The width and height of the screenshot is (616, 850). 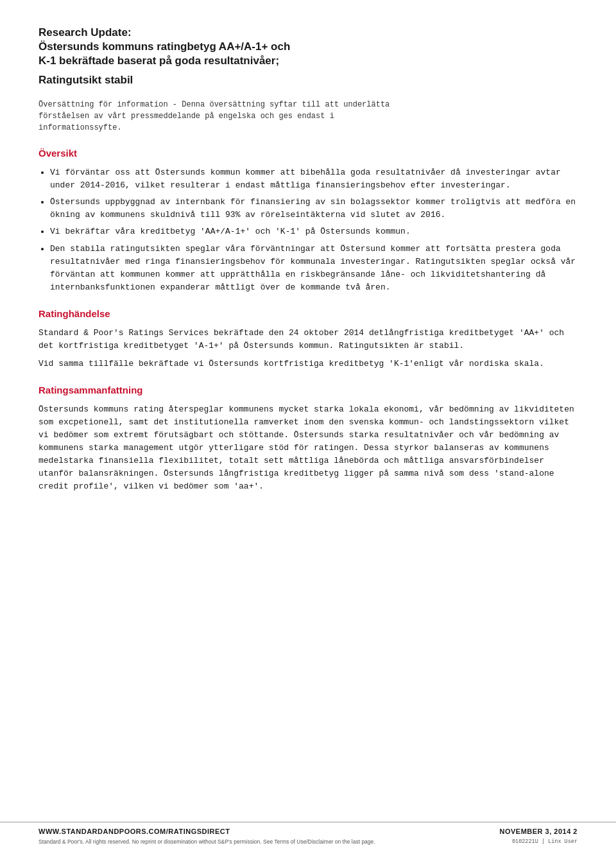 What do you see at coordinates (314, 268) in the screenshot?
I see `bullet-4: Den stabila ratingutsikten speglar våra …` at bounding box center [314, 268].